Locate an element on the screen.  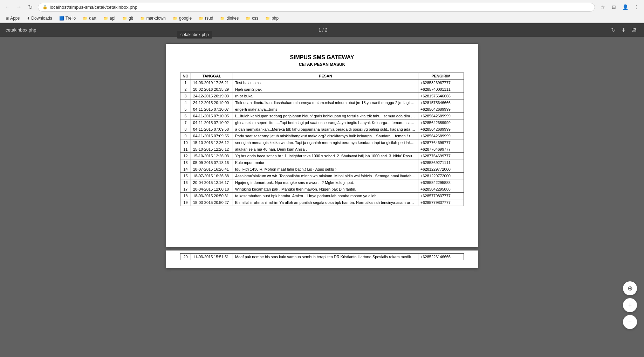
bookmark-downloads: ⬇ Downloads is located at coordinates (39, 18).